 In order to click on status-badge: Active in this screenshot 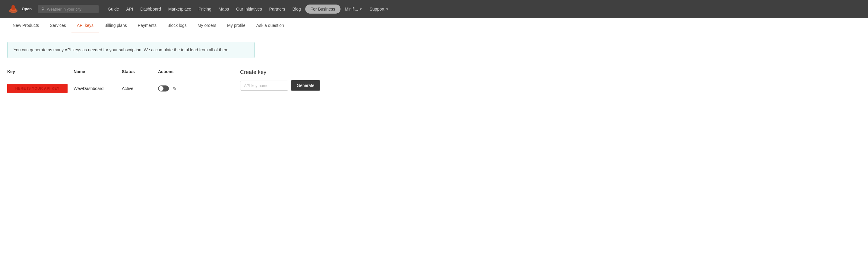, I will do `click(140, 88)`.